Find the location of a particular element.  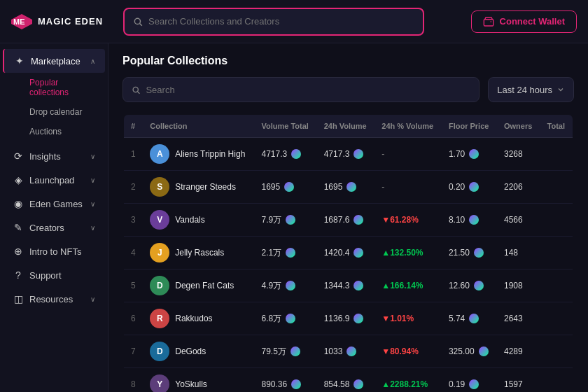

collection-name-cell: V Vandals is located at coordinates (199, 220).